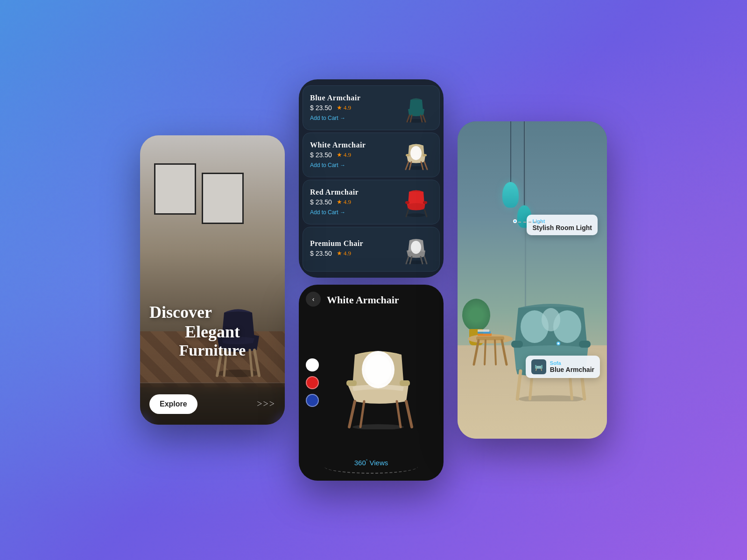 The image size is (747, 560). I want to click on product-info-premium: Premium Chair $ 23.50 ★ 4.9, so click(337, 249).